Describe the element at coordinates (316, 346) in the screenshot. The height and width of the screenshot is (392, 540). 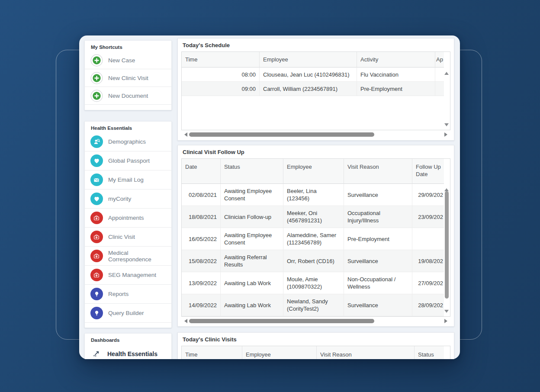
I see `panel-todays-clinic-visits: Today's Clinic Visits Time Employee Visi…` at that location.